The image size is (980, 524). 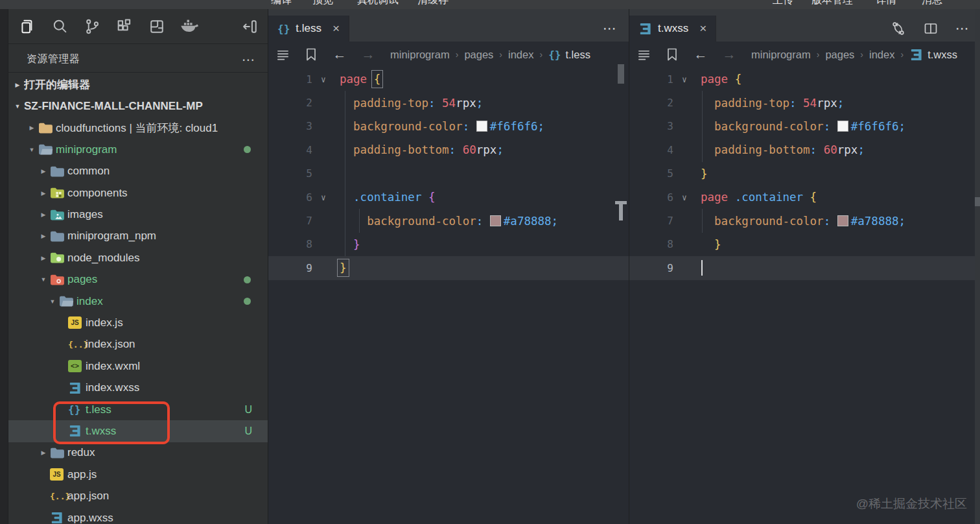 What do you see at coordinates (58, 453) in the screenshot?
I see `folder-slate-icon` at bounding box center [58, 453].